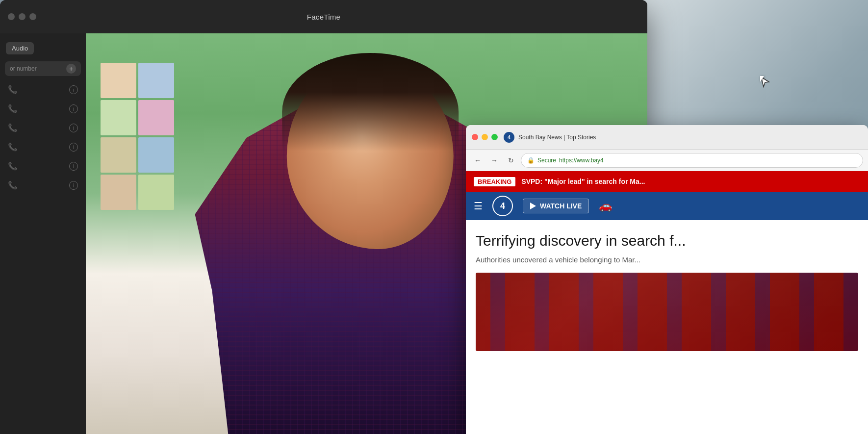 The width and height of the screenshot is (868, 434). What do you see at coordinates (667, 241) in the screenshot?
I see `article-headline: Terrifying discovery in search f...` at bounding box center [667, 241].